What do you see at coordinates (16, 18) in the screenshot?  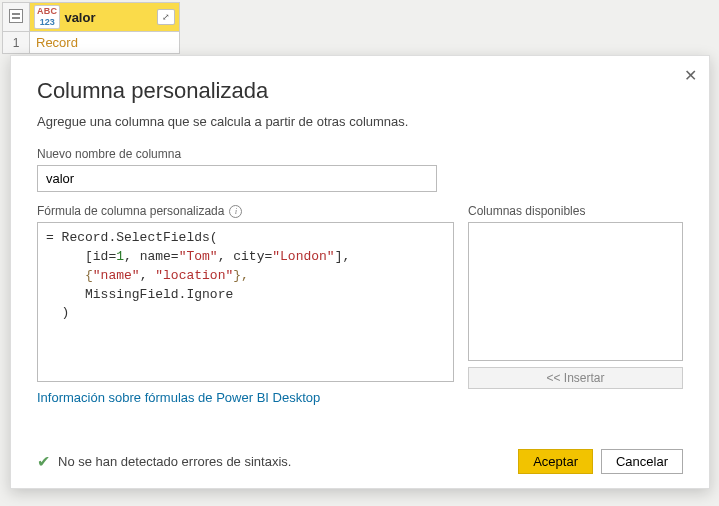 I see `table-corner` at bounding box center [16, 18].